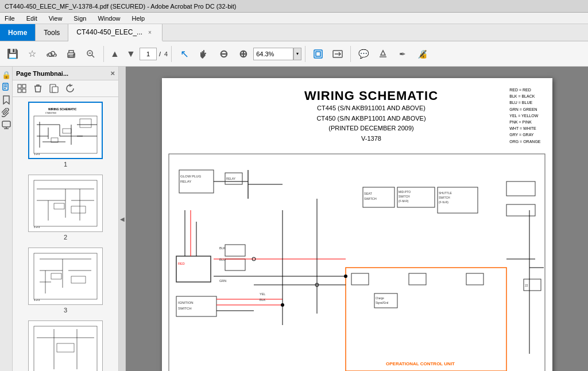 The height and width of the screenshot is (371, 588). I want to click on tab-document: CT440-450_ELEC_... ×, so click(115, 33).